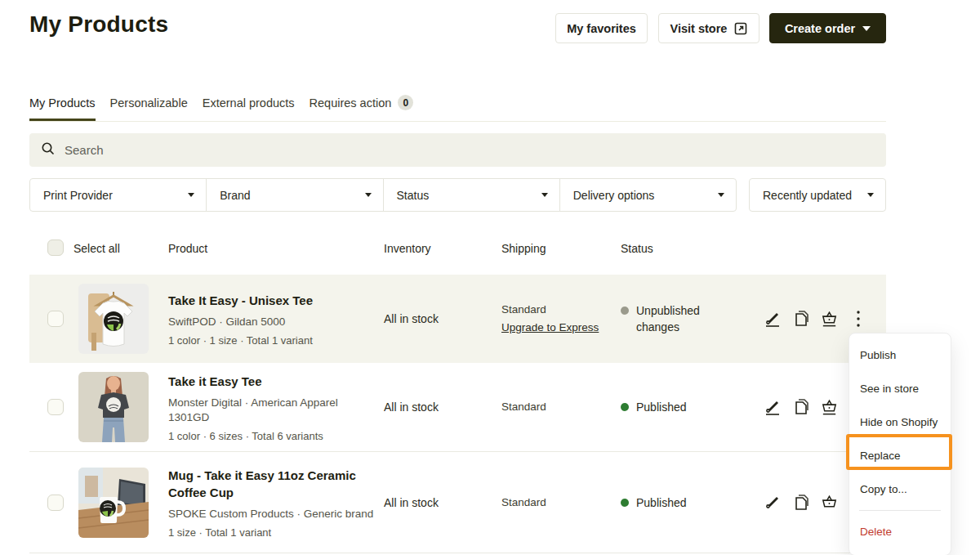  What do you see at coordinates (78, 195) in the screenshot?
I see `filter-print-provider-label: Print Provider` at bounding box center [78, 195].